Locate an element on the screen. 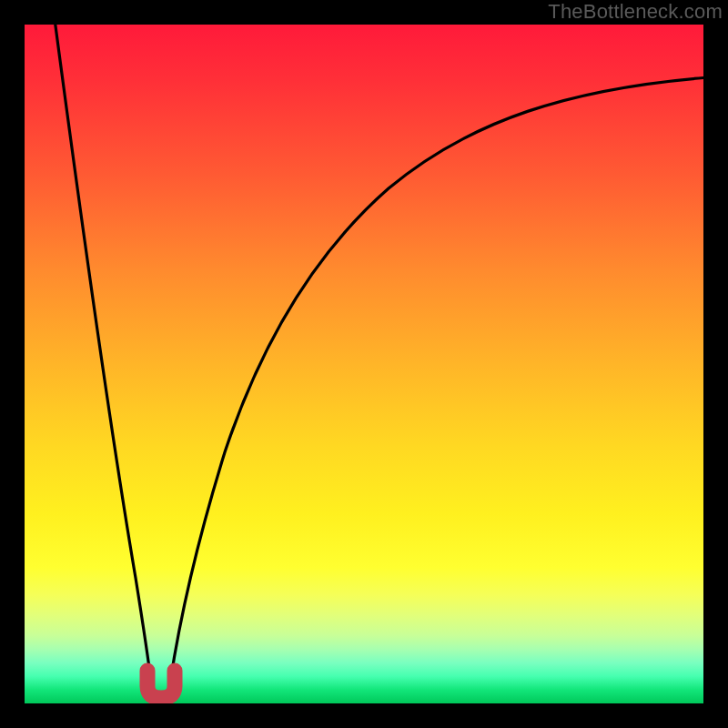  curve-left-branch is located at coordinates (103, 353).